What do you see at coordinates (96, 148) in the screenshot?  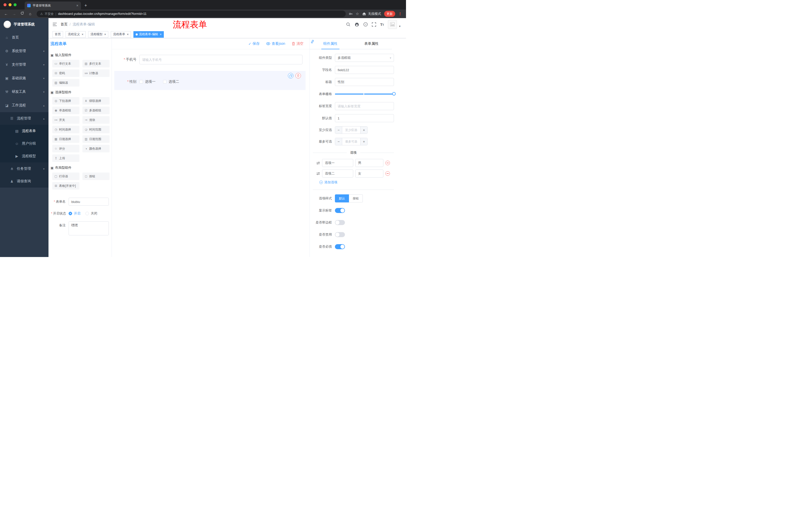 I see `palette-item-color-picker: ◑颜色选择` at bounding box center [96, 148].